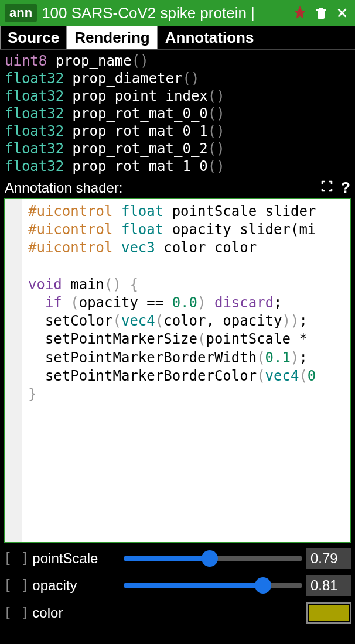 The width and height of the screenshot is (355, 644). I want to click on property-row: float32 prop_rot_mat_0_2(), so click(178, 149).